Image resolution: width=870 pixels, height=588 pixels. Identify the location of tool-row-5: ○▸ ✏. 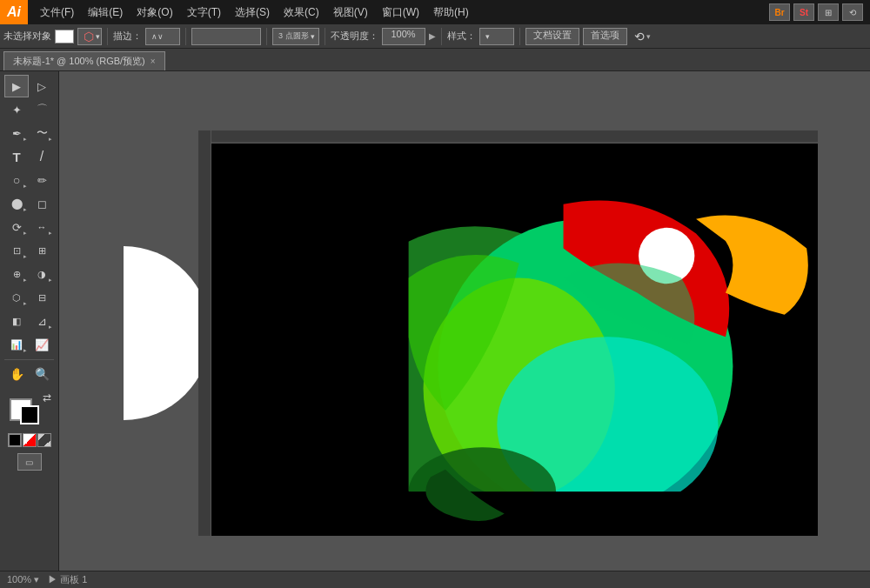
(30, 180).